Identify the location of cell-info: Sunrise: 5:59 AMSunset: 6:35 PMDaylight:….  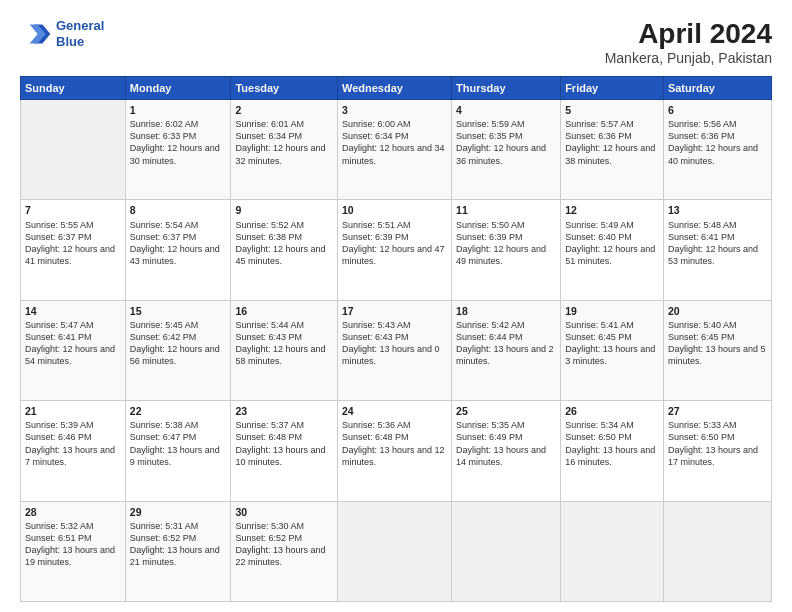
(506, 142).